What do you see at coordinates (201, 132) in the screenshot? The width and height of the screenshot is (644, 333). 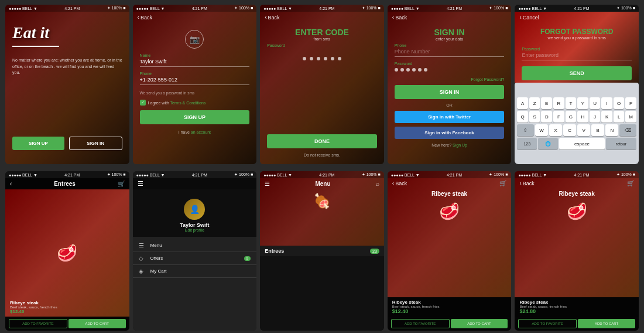 I see `account-link-text: an account` at bounding box center [201, 132].